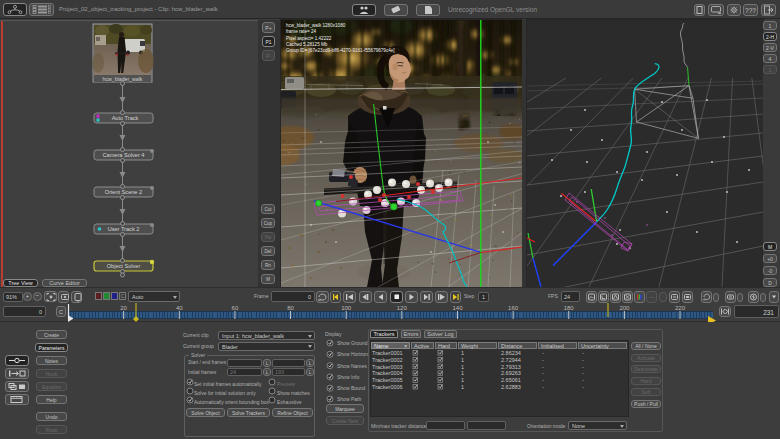  I want to click on svg-text: Tracker0006, so click(388, 387).